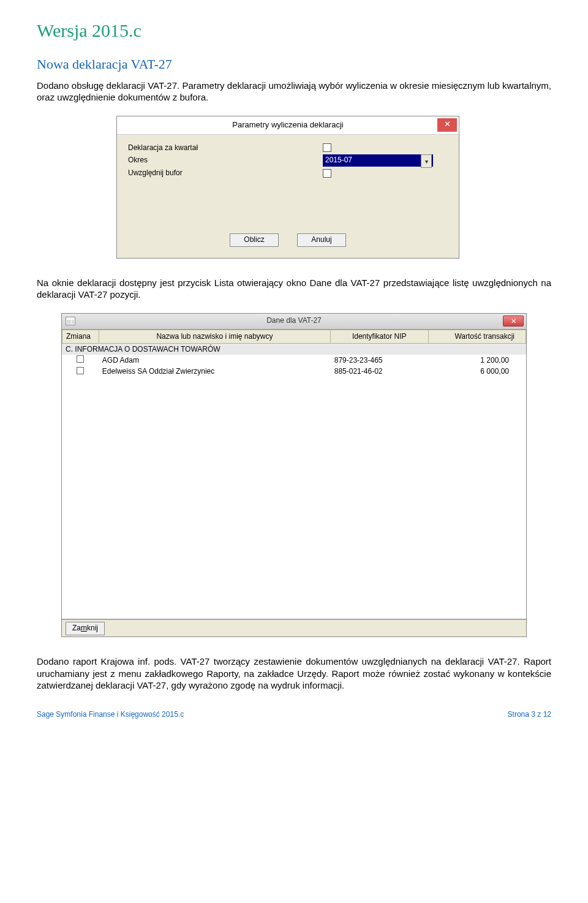 The height and width of the screenshot is (903, 588). Describe the element at coordinates (294, 360) in the screenshot. I see `table-row: AGD Adam 879-23-23-465 1 200,00` at that location.